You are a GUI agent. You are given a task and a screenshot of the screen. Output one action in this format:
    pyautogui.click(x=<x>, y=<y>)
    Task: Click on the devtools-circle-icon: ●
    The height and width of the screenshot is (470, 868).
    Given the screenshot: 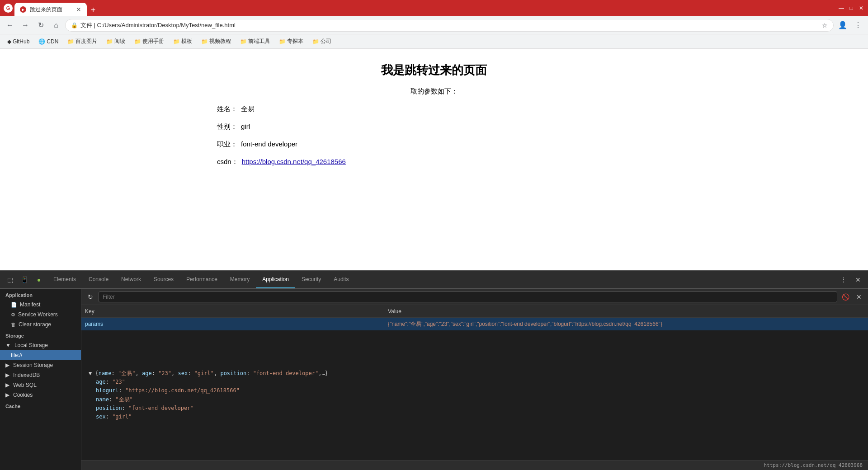 What is the action you would take?
    pyautogui.click(x=39, y=280)
    